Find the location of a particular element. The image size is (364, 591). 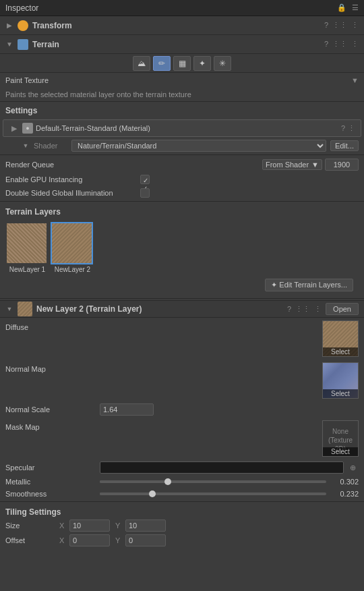

smoothness-slider-track is located at coordinates (213, 494).